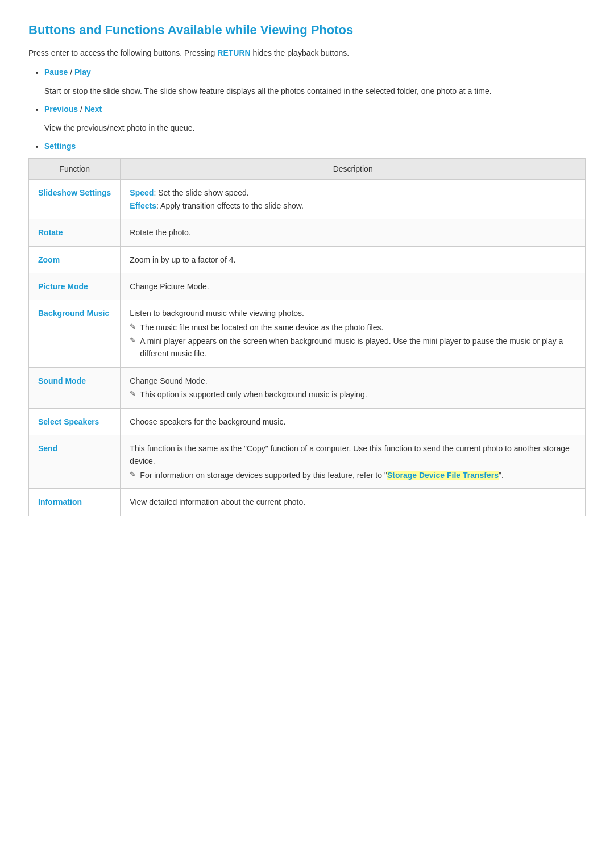 Image resolution: width=614 pixels, height=868 pixels. What do you see at coordinates (307, 30) in the screenshot?
I see `page-title: Buttons and Functions Available while Vi…` at bounding box center [307, 30].